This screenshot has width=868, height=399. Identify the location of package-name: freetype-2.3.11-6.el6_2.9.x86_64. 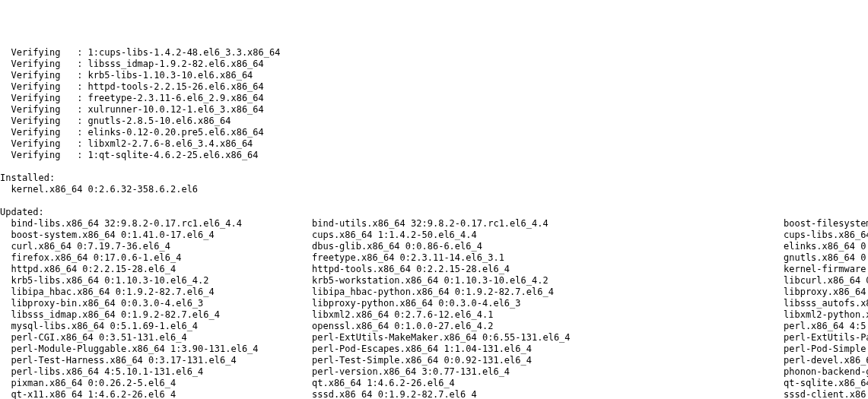
(176, 98).